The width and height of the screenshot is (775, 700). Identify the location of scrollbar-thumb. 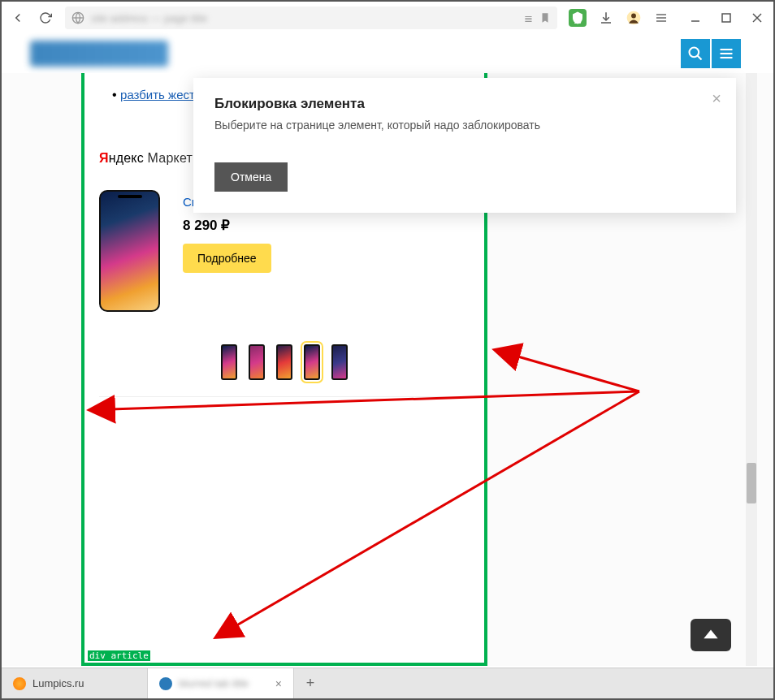
(751, 483).